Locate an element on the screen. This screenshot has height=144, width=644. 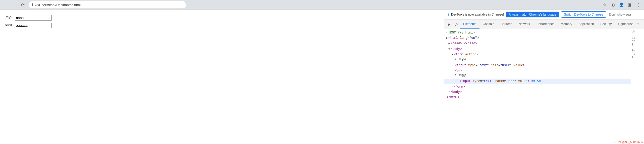
forward-button: → is located at coordinates (14, 5).